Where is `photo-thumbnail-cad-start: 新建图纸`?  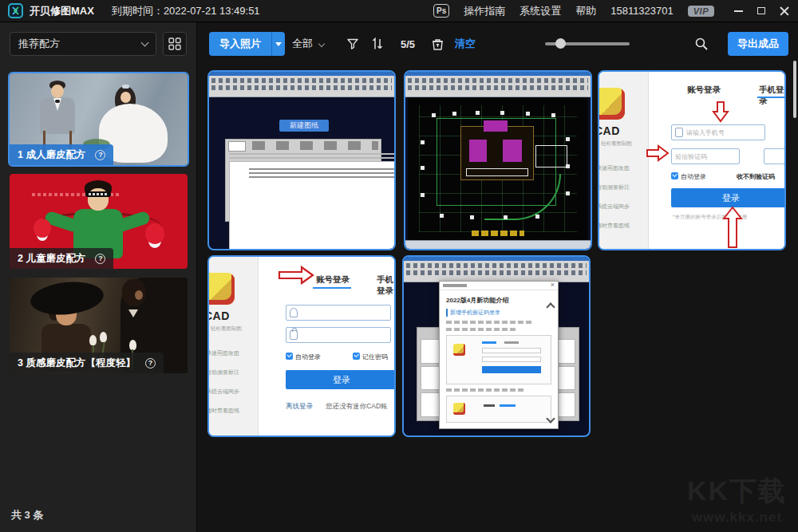
photo-thumbnail-cad-start: 新建图纸 is located at coordinates (302, 160).